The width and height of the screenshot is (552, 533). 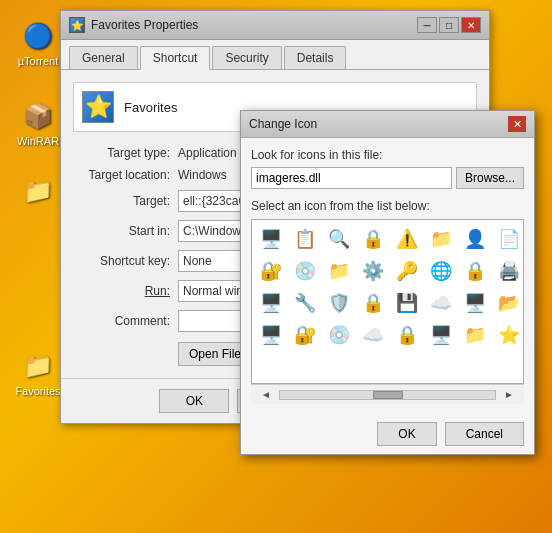 I want to click on desktop-icon-winrar: 📦 WinRAR, so click(x=38, y=124).